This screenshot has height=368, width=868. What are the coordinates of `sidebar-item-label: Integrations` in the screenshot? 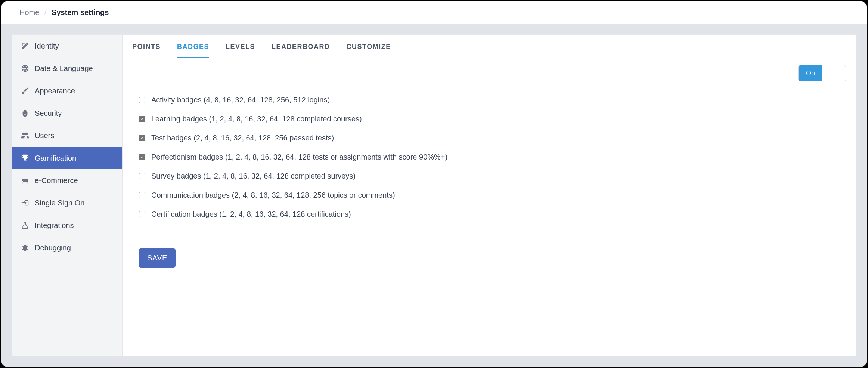 It's located at (55, 226).